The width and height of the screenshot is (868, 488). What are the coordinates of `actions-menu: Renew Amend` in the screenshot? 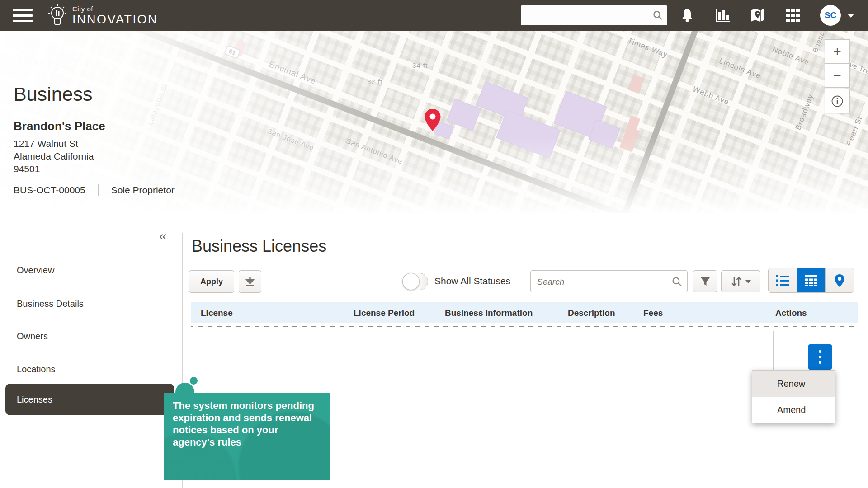 It's located at (794, 397).